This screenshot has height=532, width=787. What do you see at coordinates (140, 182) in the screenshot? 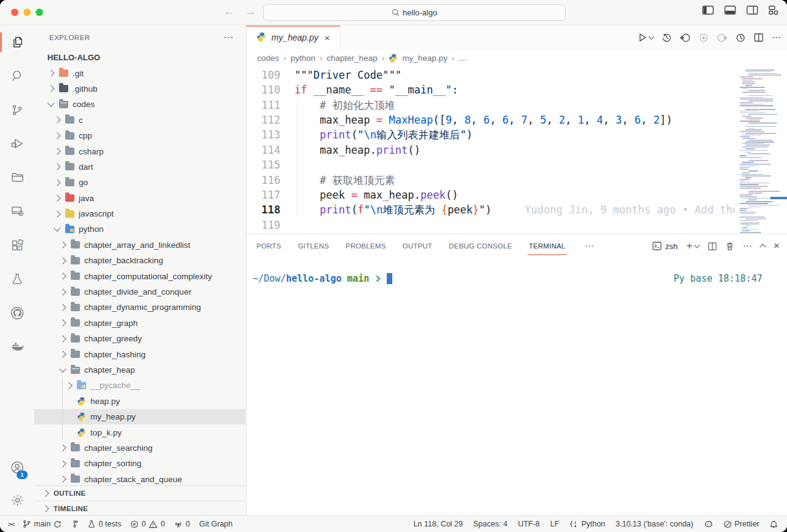
I see `tree-item-go: go` at bounding box center [140, 182].